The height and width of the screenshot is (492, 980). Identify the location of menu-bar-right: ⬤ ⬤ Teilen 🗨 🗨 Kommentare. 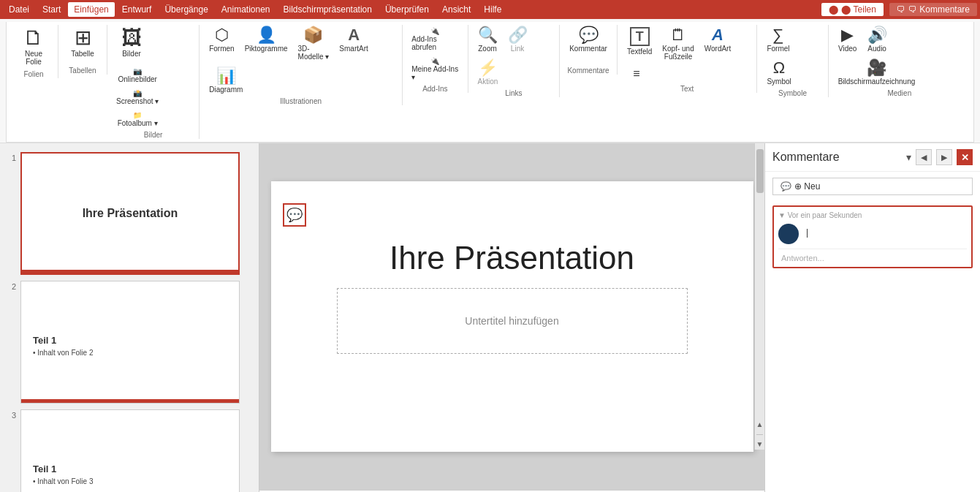
(899, 10).